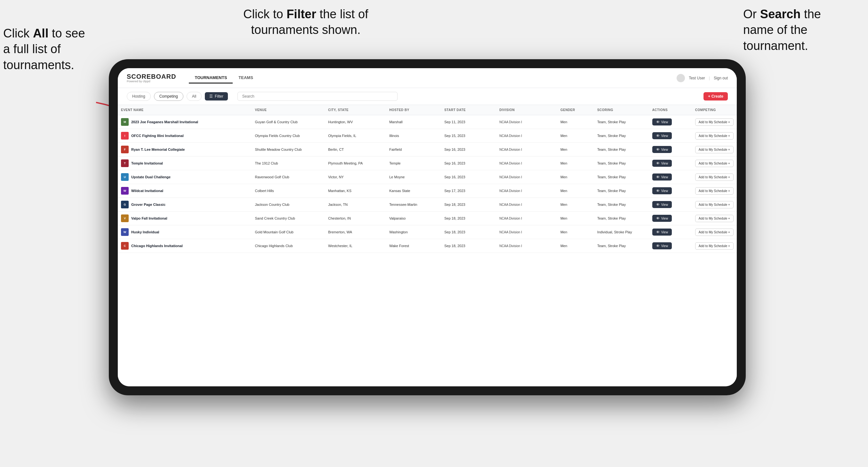  Describe the element at coordinates (721, 78) in the screenshot. I see `sign-out-link: Sign out` at that location.